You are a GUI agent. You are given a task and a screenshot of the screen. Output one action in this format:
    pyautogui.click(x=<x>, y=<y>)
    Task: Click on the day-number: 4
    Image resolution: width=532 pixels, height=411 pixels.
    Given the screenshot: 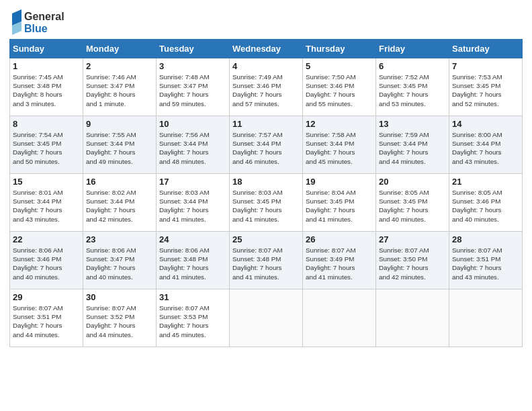 What is the action you would take?
    pyautogui.click(x=266, y=66)
    